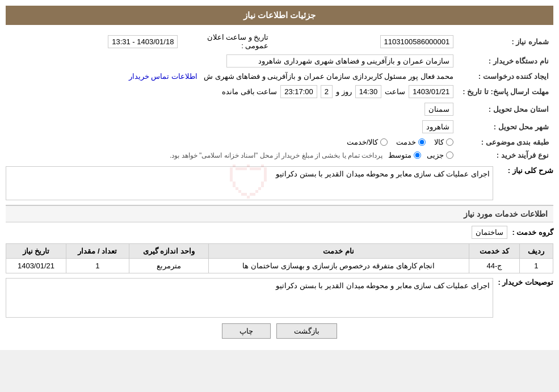 The height and width of the screenshot is (392, 559). I want to click on farande-motavasset-radio, so click(418, 155).